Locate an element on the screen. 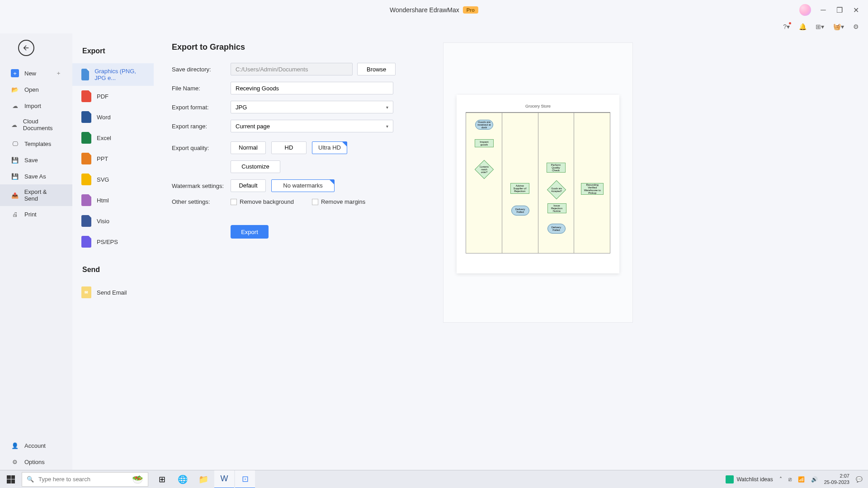 Image resolution: width=868 pixels, height=488 pixels. nav-label: Export & Send is located at coordinates (43, 195).